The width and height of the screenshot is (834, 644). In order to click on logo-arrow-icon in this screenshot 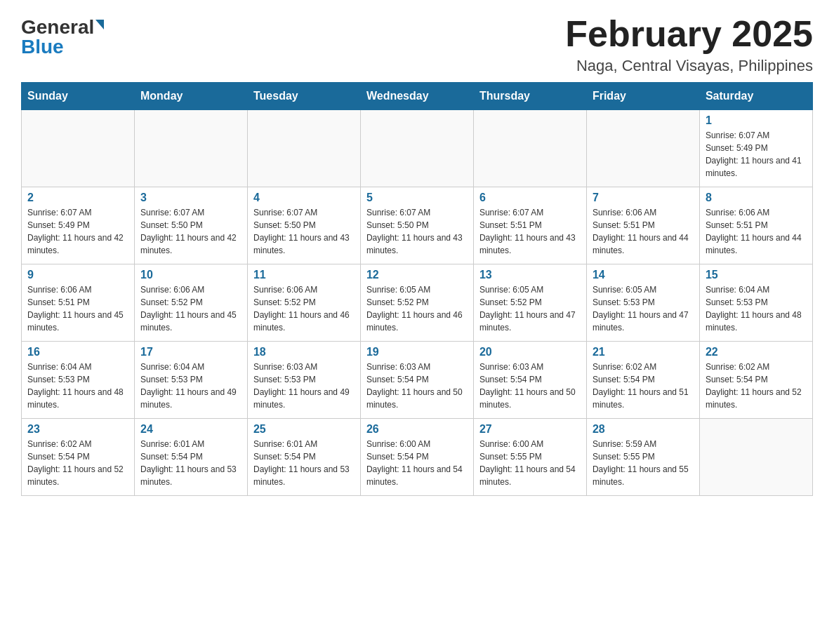, I will do `click(100, 25)`.